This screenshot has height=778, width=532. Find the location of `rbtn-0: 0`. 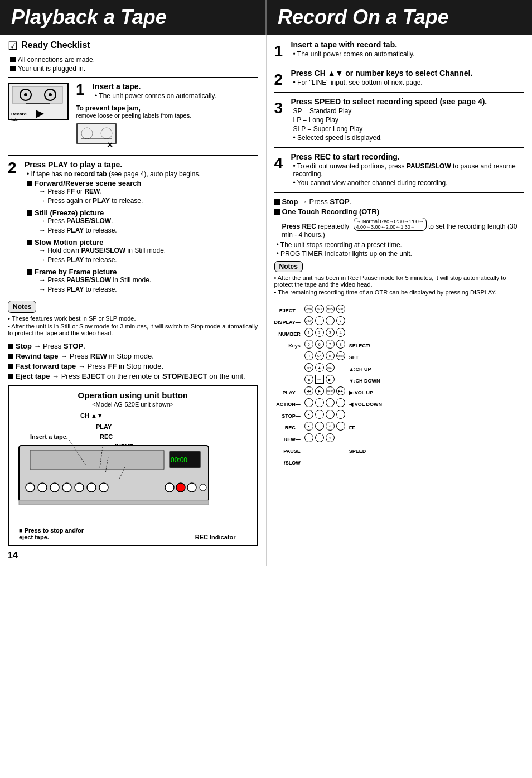

rbtn-0: 0 is located at coordinates (330, 356).